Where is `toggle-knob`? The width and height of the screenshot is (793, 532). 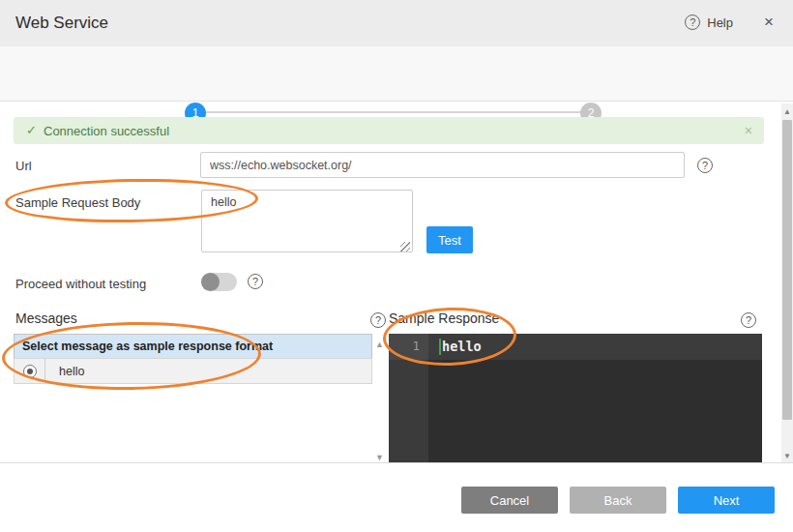
toggle-knob is located at coordinates (211, 282).